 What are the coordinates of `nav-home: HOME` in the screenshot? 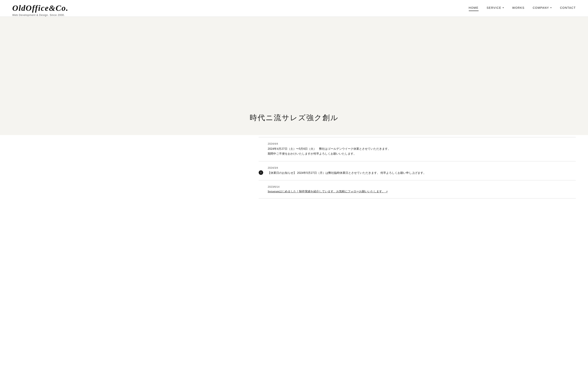 It's located at (474, 8).